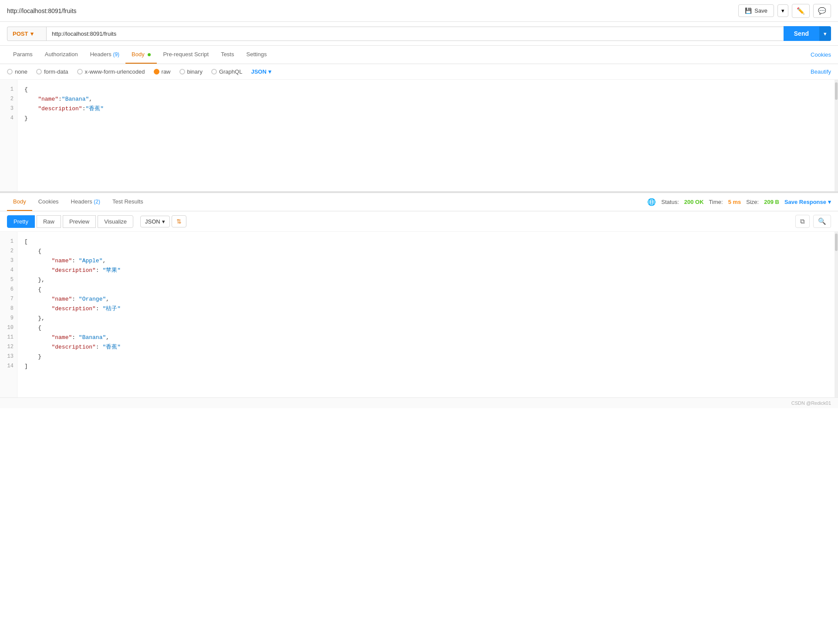 This screenshot has width=838, height=644. Describe the element at coordinates (21, 221) in the screenshot. I see `format-pretty-button: Pretty` at that location.